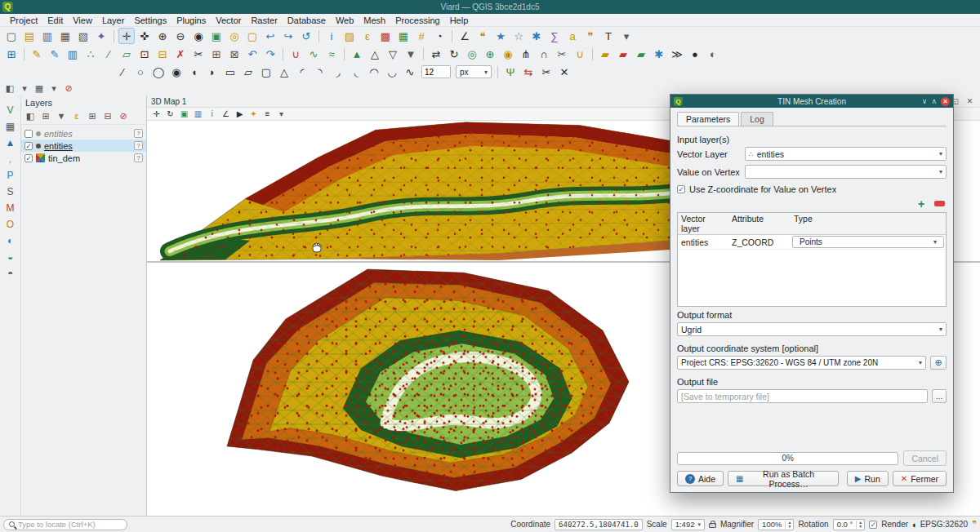  What do you see at coordinates (306, 36) in the screenshot?
I see `refresh-map-icon: ↺` at bounding box center [306, 36].